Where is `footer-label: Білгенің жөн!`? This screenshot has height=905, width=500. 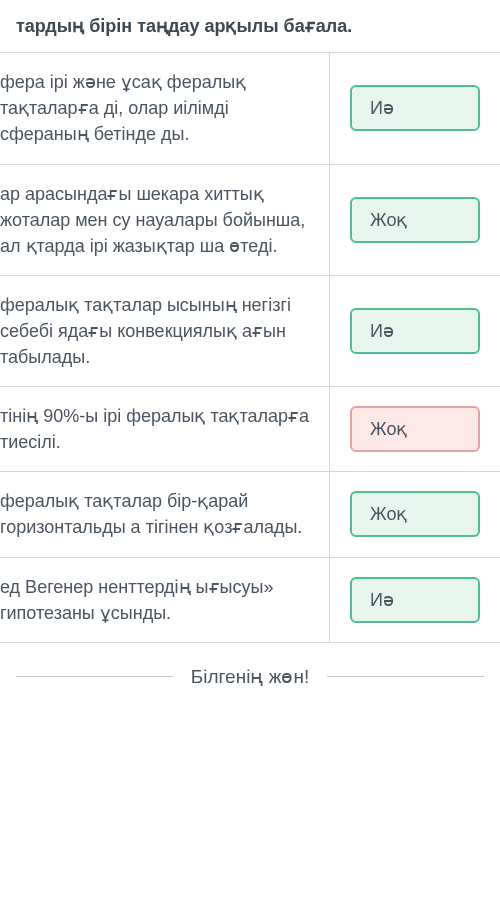 footer-label: Білгенің жөн! is located at coordinates (250, 676).